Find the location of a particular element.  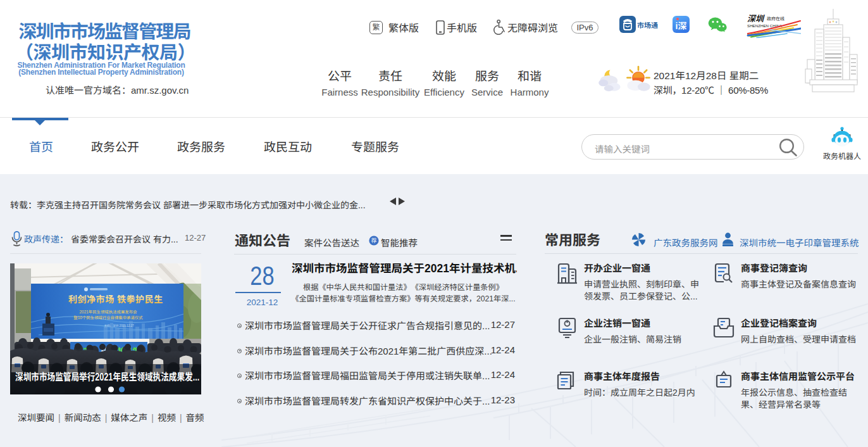

svg-text: 利剑净市场 铁拳护民生 is located at coordinates (116, 299).